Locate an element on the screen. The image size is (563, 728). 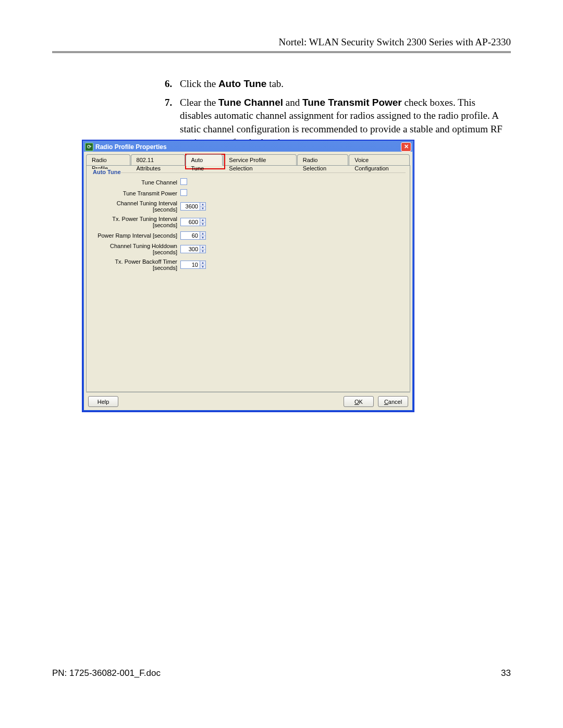
tune-transmit-power-checkbox is located at coordinates (183, 193).